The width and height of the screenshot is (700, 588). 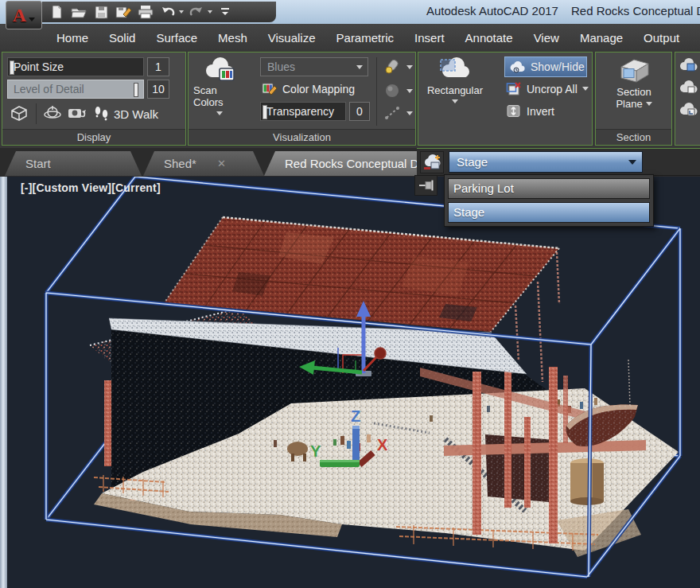 I want to click on show-hide-label: Show/Hide, so click(x=558, y=67).